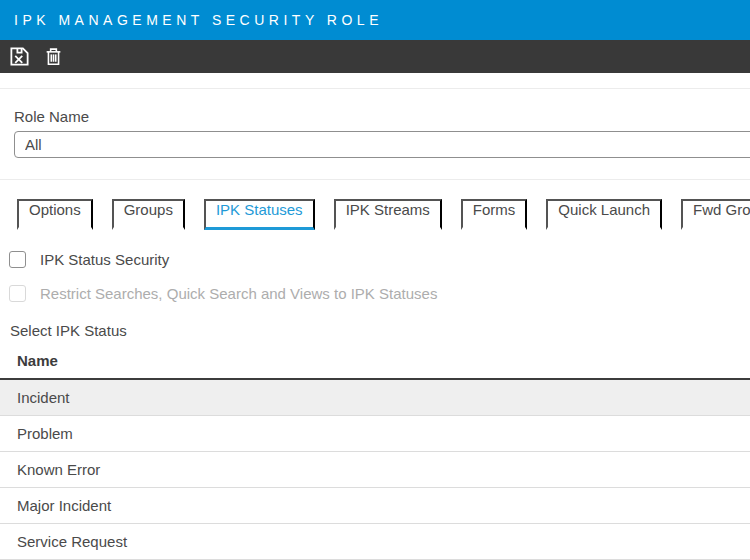 This screenshot has width=750, height=560. I want to click on table-row: Known Error, so click(375, 470).